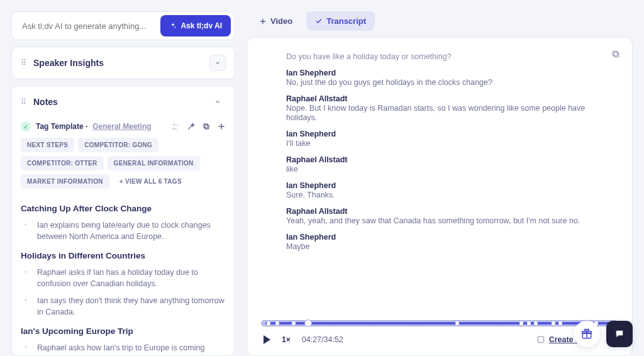  What do you see at coordinates (175, 126) in the screenshot?
I see `people-icon` at bounding box center [175, 126].